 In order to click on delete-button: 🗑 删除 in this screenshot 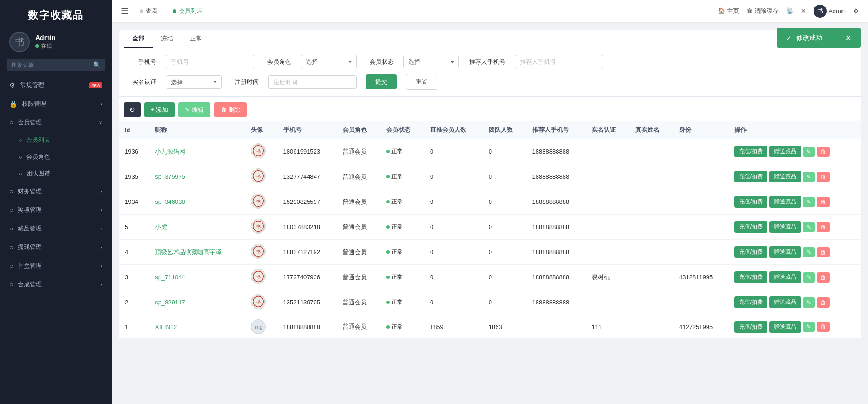, I will do `click(231, 110)`.